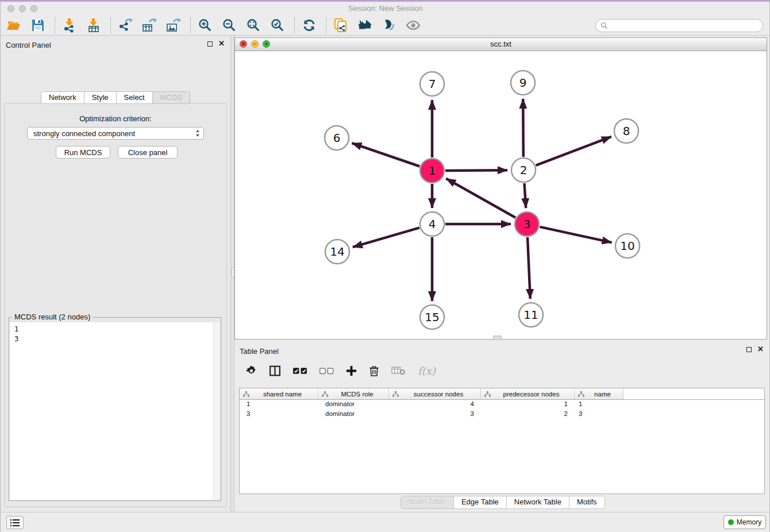 This screenshot has height=532, width=770. What do you see at coordinates (354, 394) in the screenshot?
I see `column-header-MCDS-role: MCDS role` at bounding box center [354, 394].